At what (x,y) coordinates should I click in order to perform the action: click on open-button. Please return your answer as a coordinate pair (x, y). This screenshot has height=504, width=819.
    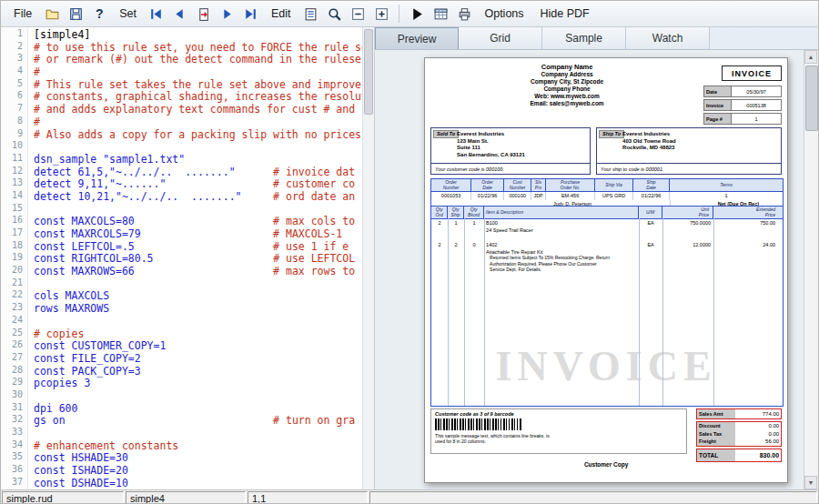
    Looking at the image, I should click on (52, 14).